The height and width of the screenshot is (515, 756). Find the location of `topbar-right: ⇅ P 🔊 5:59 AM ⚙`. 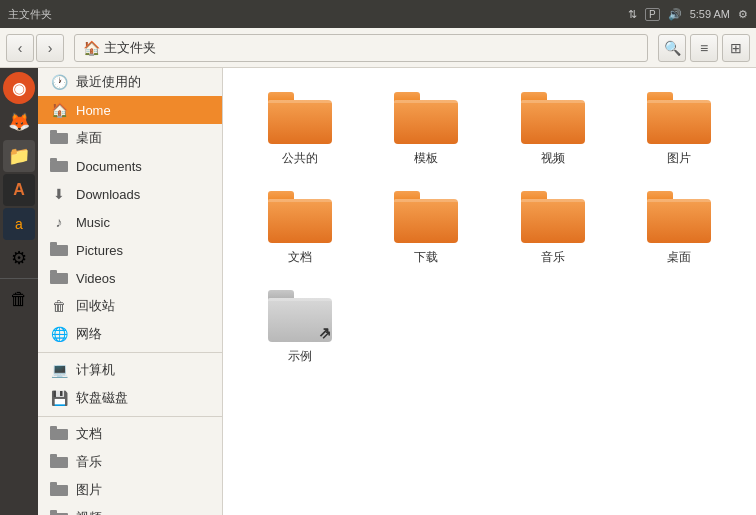

topbar-right: ⇅ P 🔊 5:59 AM ⚙ is located at coordinates (688, 14).